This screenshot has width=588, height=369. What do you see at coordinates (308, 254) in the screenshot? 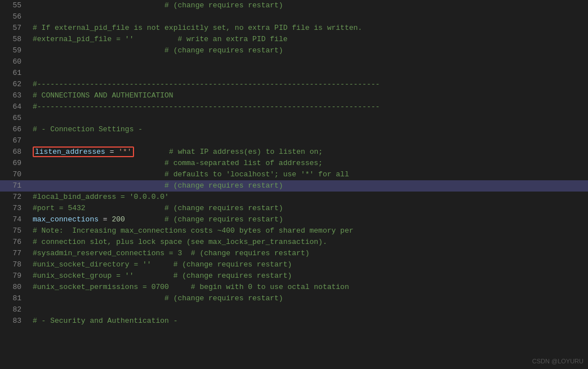
I see `line-content-77: #sysadmin_reserved_connections = 3 # (ch…` at bounding box center [308, 254].